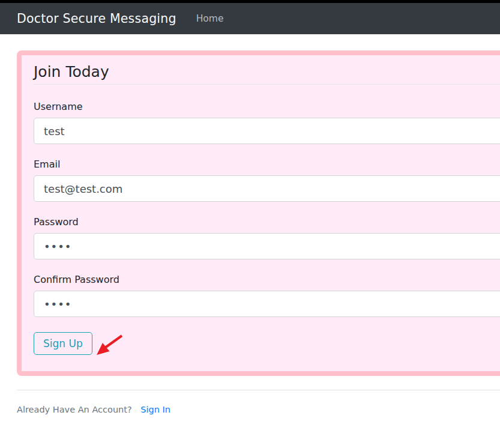 The width and height of the screenshot is (500, 448). Describe the element at coordinates (267, 189) in the screenshot. I see `email-input` at that location.